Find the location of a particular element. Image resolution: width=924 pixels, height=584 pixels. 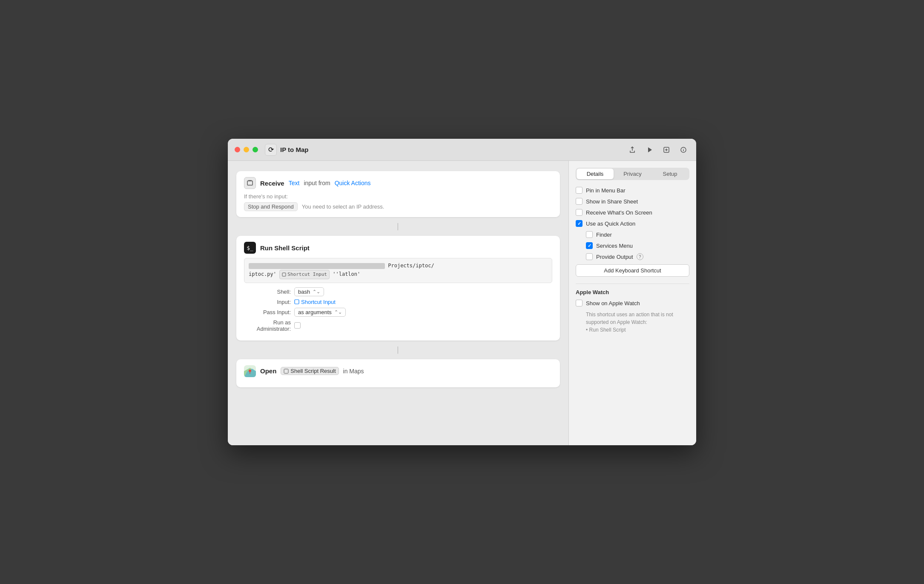

pin-menu-bar-row: Pin in Menu Bar is located at coordinates (633, 190).